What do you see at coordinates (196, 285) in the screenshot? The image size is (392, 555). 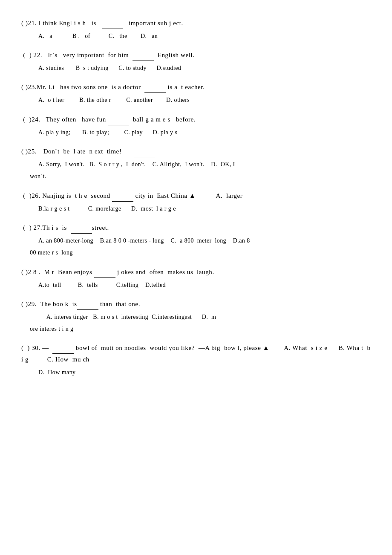 I see `question-28-options: A.to tell B. tells C.telling D.telled` at bounding box center [196, 285].